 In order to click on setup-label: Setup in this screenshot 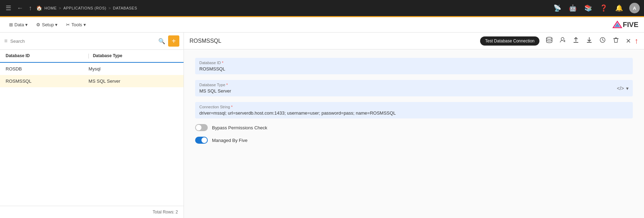, I will do `click(48, 25)`.